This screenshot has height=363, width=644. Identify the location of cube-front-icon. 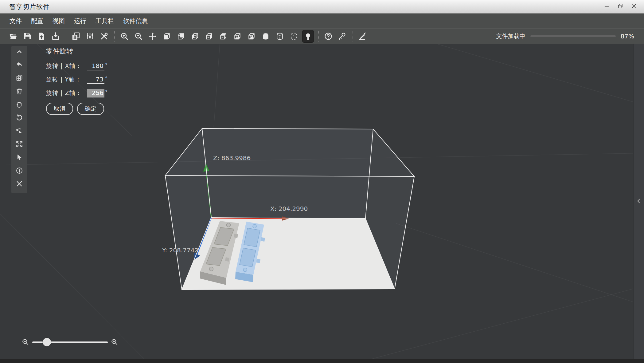
(167, 36).